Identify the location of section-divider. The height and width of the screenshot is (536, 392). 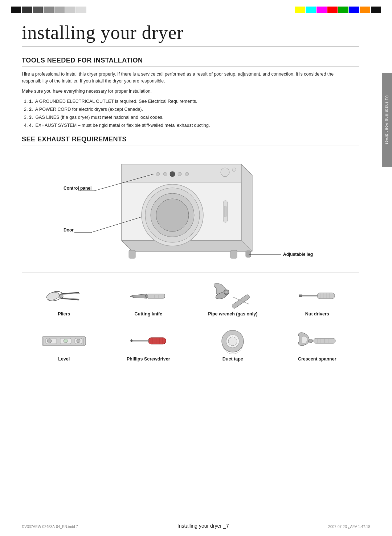
(191, 273).